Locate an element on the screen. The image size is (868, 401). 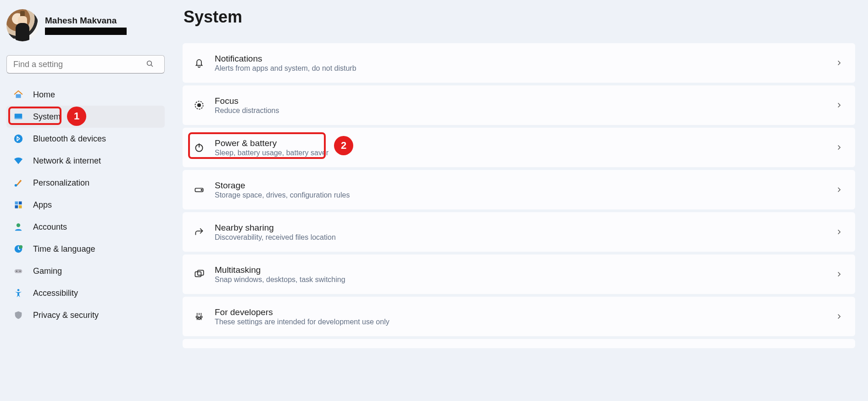
card-title: For developers is located at coordinates (525, 312).